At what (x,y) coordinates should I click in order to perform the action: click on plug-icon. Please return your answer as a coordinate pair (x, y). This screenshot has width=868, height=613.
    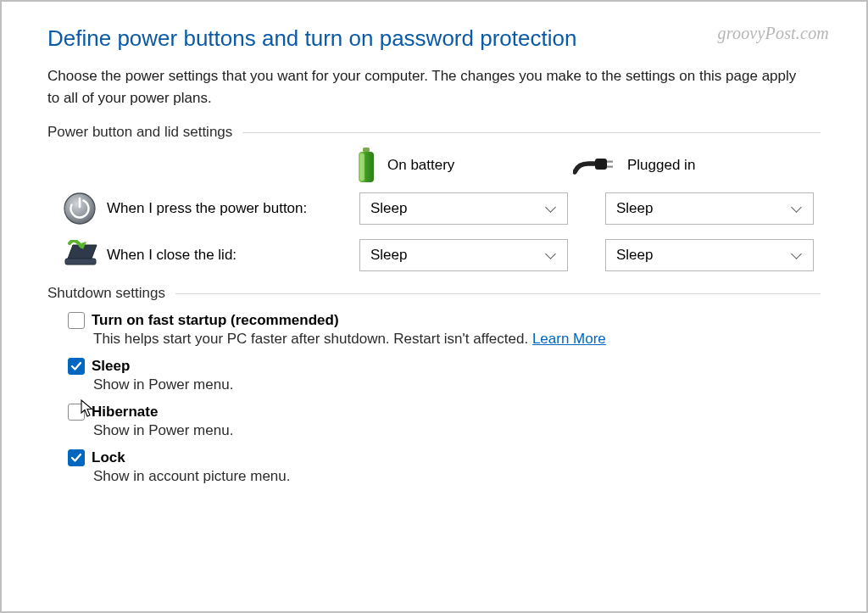
    Looking at the image, I should click on (594, 165).